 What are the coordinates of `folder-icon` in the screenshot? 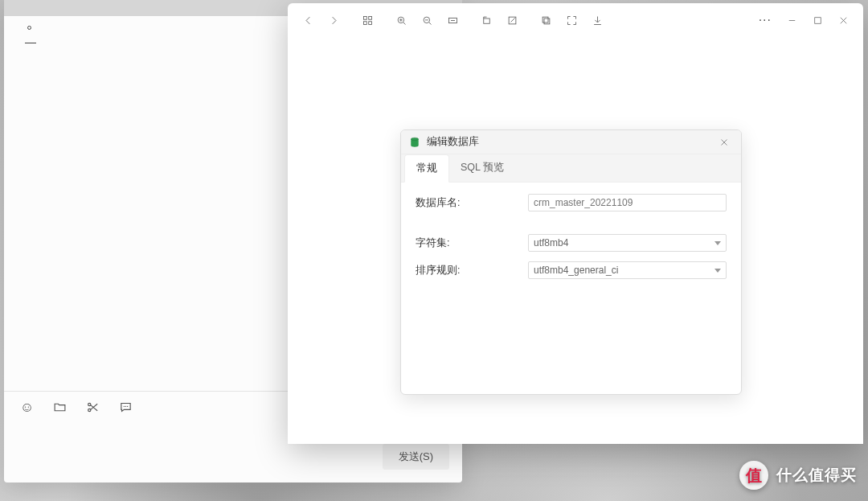 It's located at (59, 407).